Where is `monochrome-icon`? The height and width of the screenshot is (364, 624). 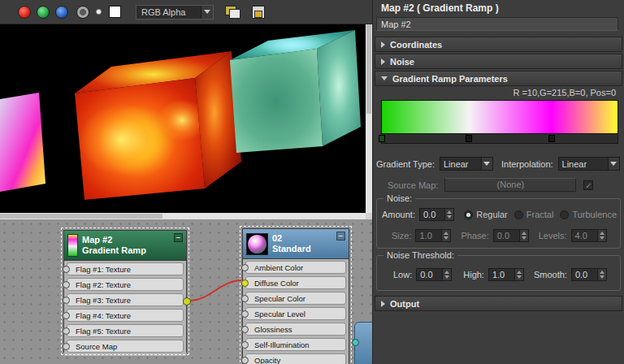
monochrome-icon is located at coordinates (83, 12).